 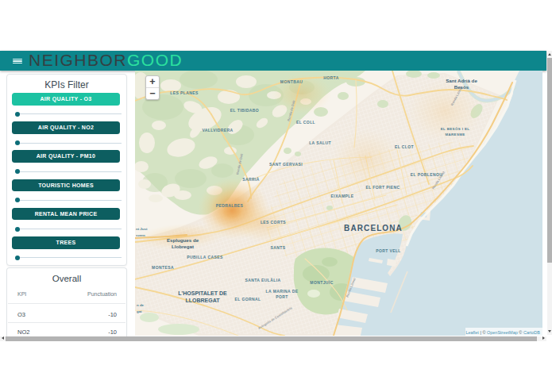 What do you see at coordinates (218, 130) in the screenshot?
I see `svg-text: VALLVIDRERA` at bounding box center [218, 130].